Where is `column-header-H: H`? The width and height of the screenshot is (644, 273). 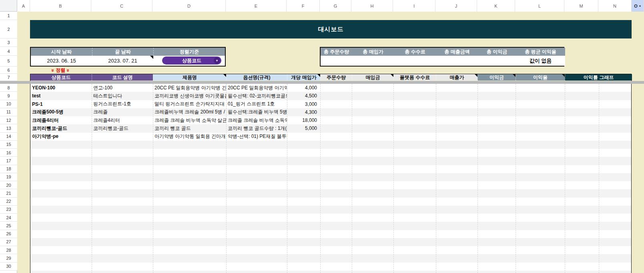 column-header-H: H is located at coordinates (372, 6).